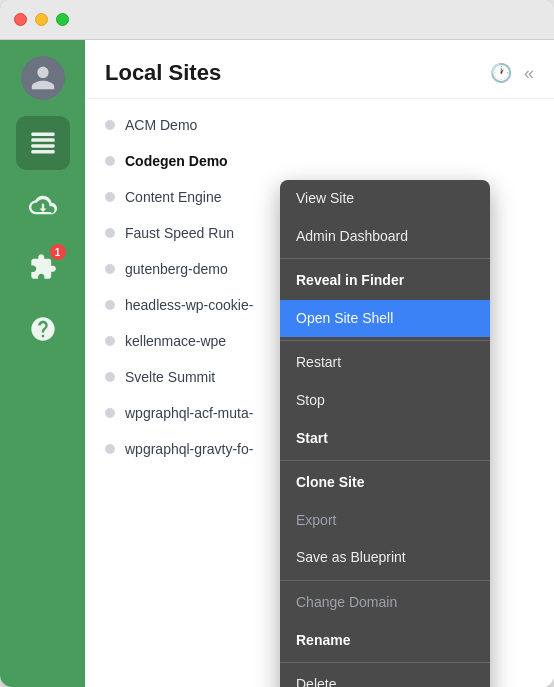 The height and width of the screenshot is (687, 554). Describe the element at coordinates (42, 20) in the screenshot. I see `minimize-button` at that location.